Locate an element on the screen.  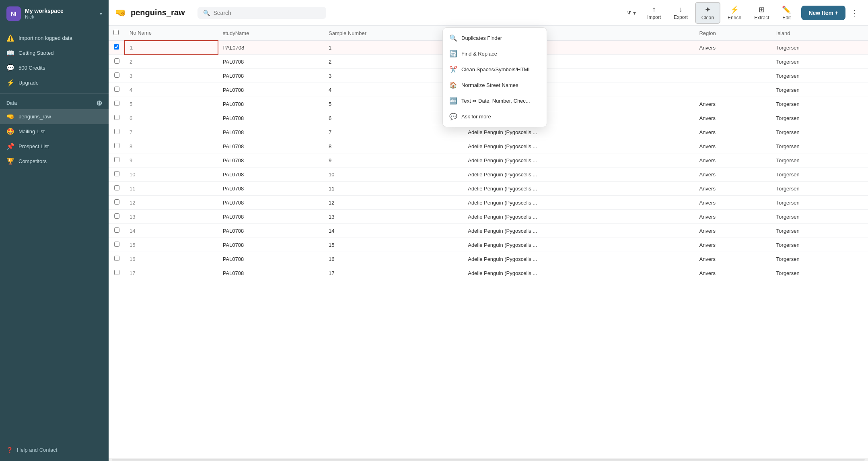
enrich-button: ⚡ Enrich is located at coordinates (734, 13).